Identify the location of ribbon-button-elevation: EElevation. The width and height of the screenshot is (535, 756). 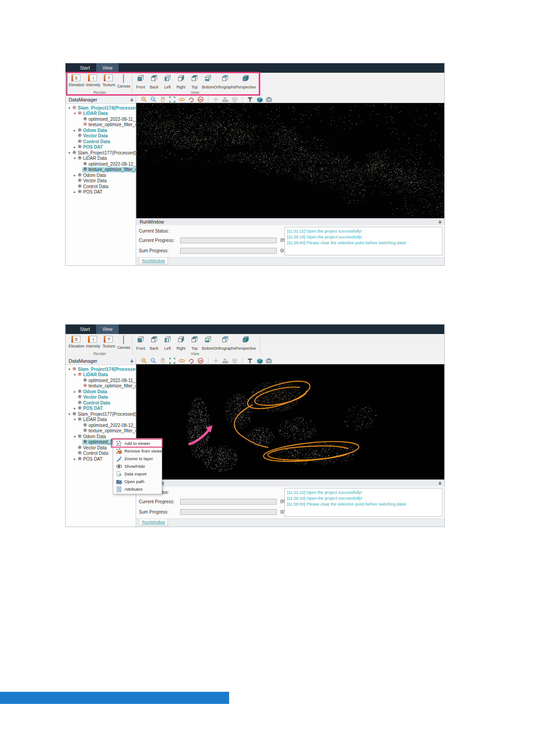
(76, 342).